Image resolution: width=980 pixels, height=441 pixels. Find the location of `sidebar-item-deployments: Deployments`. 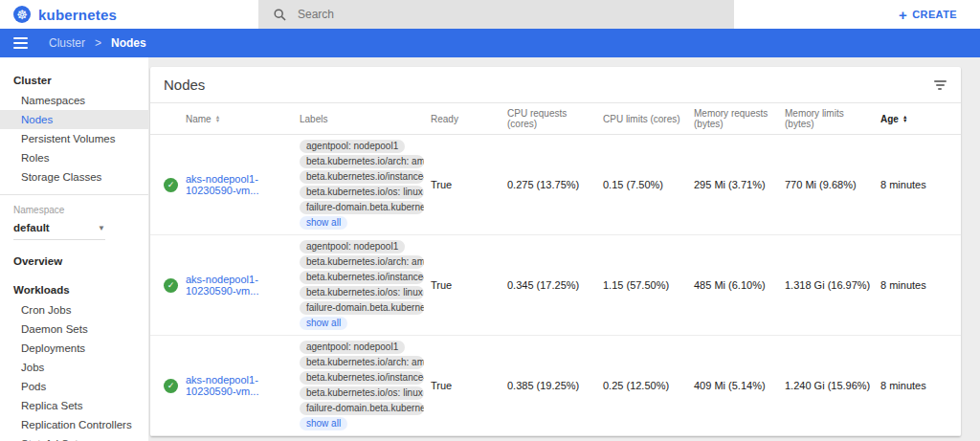

sidebar-item-deployments: Deployments is located at coordinates (75, 348).